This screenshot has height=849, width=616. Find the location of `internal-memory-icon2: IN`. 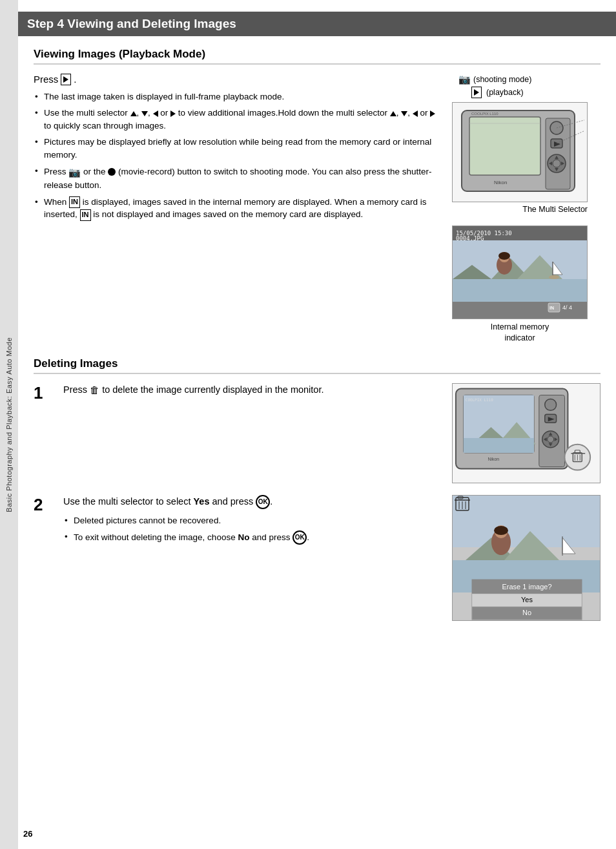

internal-memory-icon2: IN is located at coordinates (85, 215).